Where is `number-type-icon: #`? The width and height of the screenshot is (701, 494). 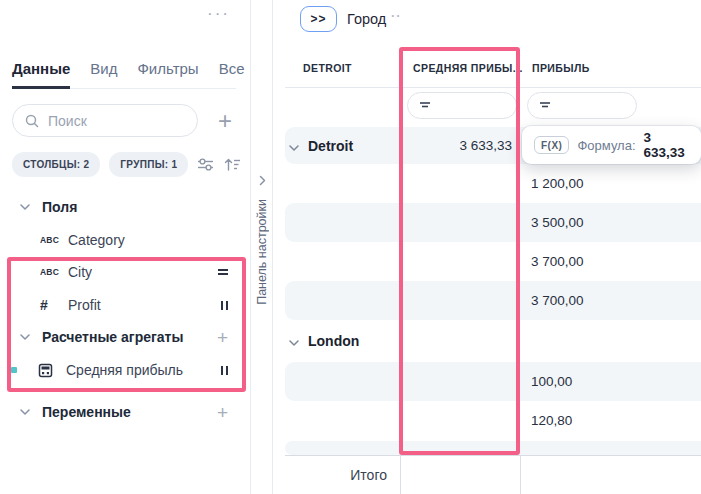 number-type-icon: # is located at coordinates (52, 305).